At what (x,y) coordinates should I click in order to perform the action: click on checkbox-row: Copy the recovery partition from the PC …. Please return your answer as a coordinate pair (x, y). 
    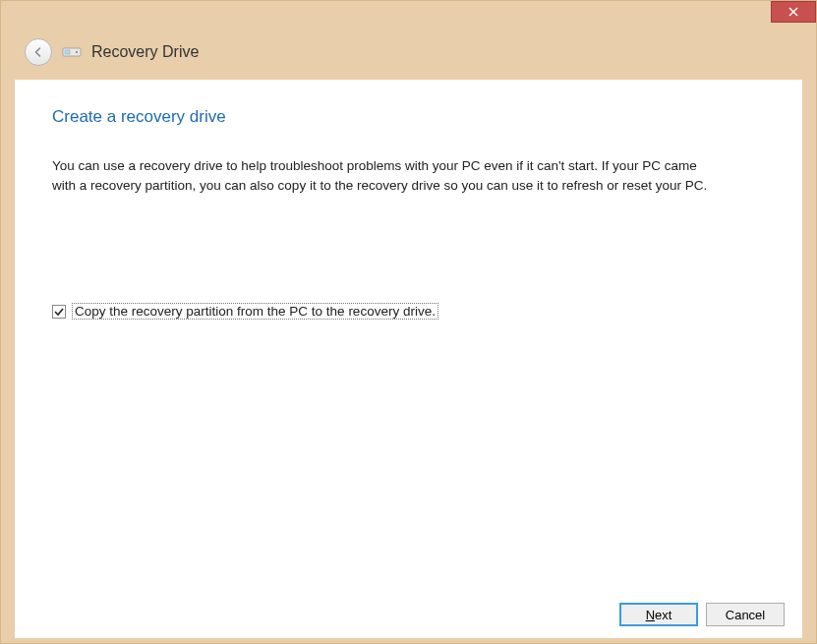
    Looking at the image, I should click on (409, 311).